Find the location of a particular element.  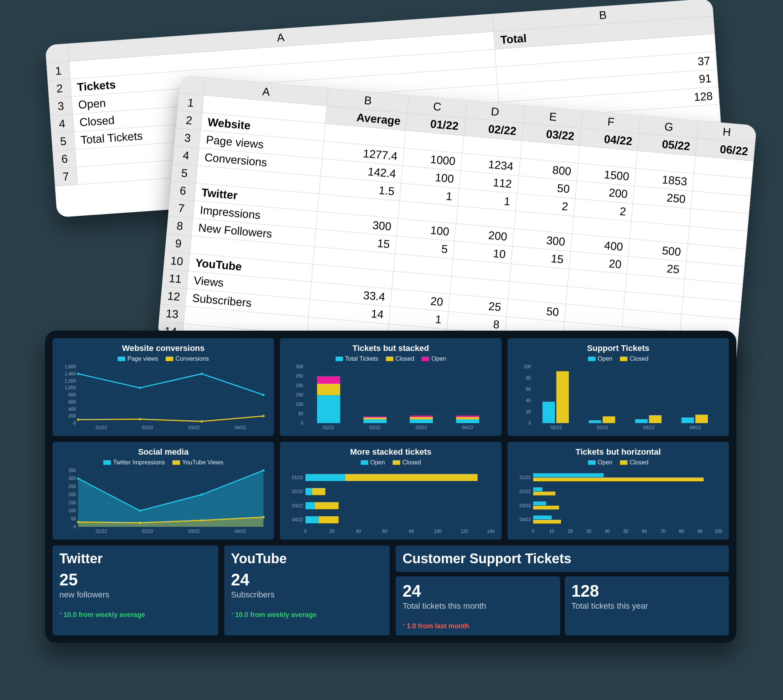

svg-text: 1,200 is located at coordinates (70, 381).